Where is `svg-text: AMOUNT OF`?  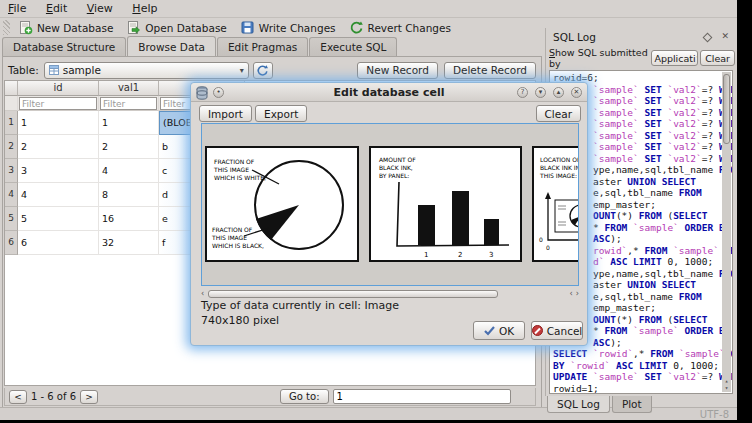
svg-text: AMOUNT OF is located at coordinates (398, 160).